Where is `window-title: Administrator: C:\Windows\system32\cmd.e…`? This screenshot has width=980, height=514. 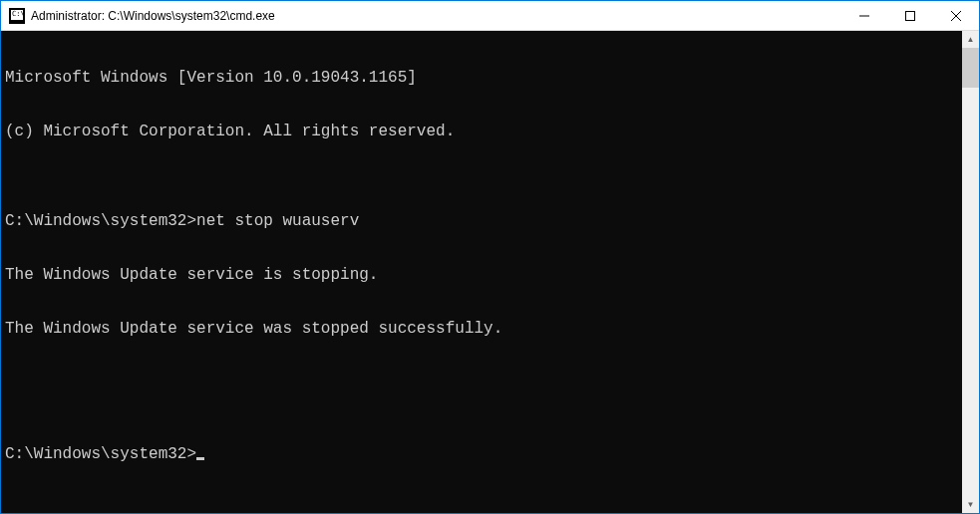 window-title: Administrator: C:\Windows\system32\cmd.e… is located at coordinates (437, 16).